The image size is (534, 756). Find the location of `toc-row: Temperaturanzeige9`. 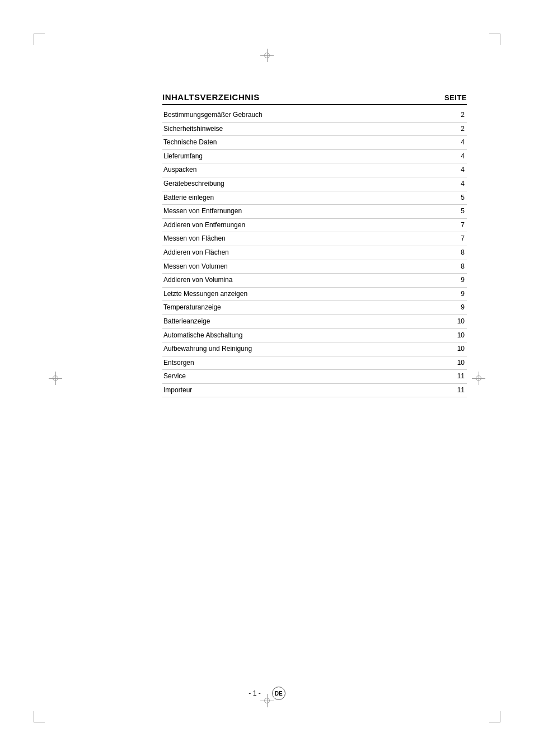

toc-row: Temperaturanzeige9 is located at coordinates (315, 308).